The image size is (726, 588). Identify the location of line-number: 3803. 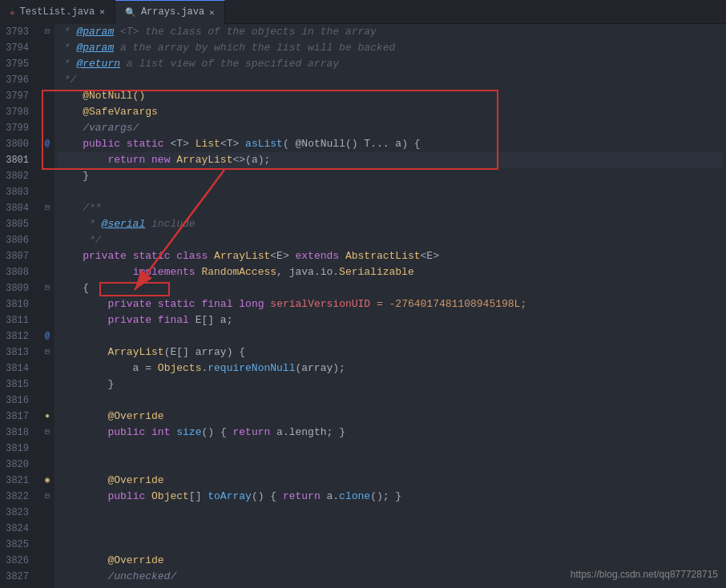
(18, 192).